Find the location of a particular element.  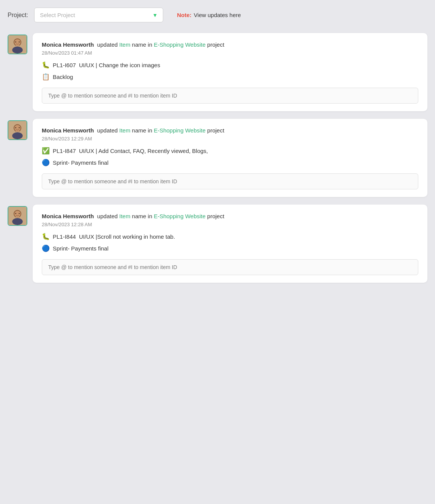

item-description: UI/UX |Scroll not working in home tab. is located at coordinates (127, 237).